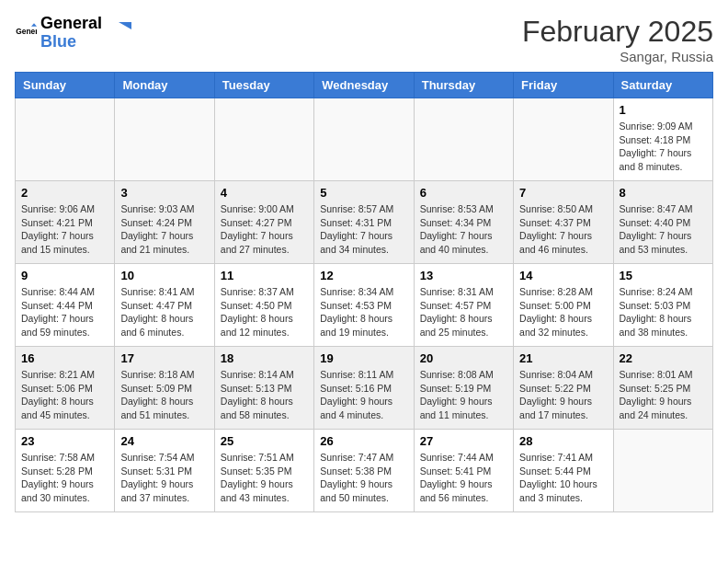 Image resolution: width=728 pixels, height=563 pixels. What do you see at coordinates (463, 86) in the screenshot?
I see `weekday-header-thursday: Thursday` at bounding box center [463, 86].